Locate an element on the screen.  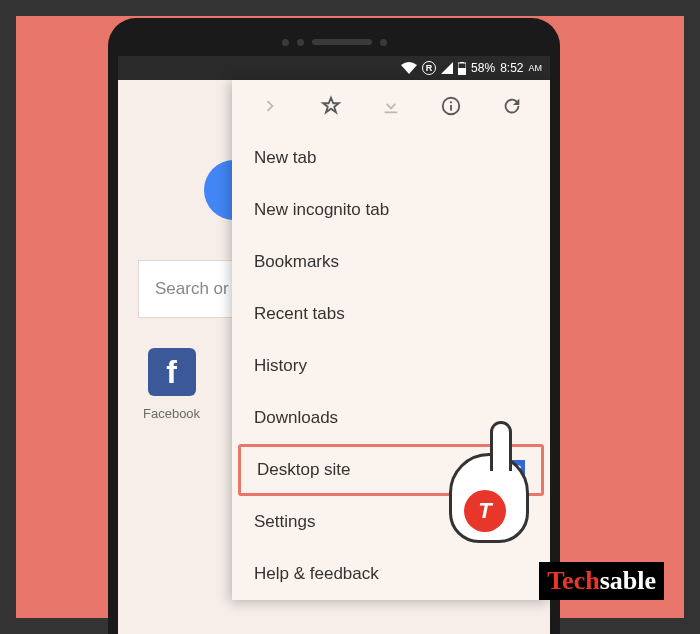
phone-speaker is located at coordinates (334, 42).